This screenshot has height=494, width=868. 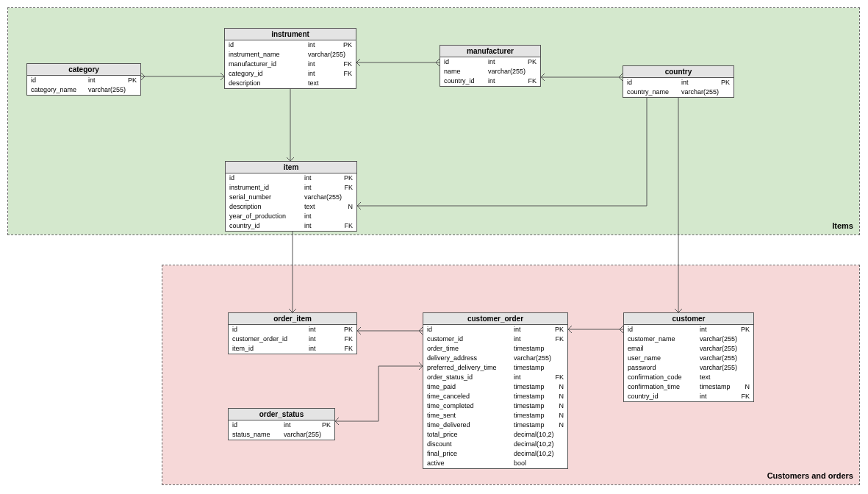 What do you see at coordinates (84, 79) in the screenshot?
I see `table-category: categoryidintPKcategory_namevarchar(255)` at bounding box center [84, 79].